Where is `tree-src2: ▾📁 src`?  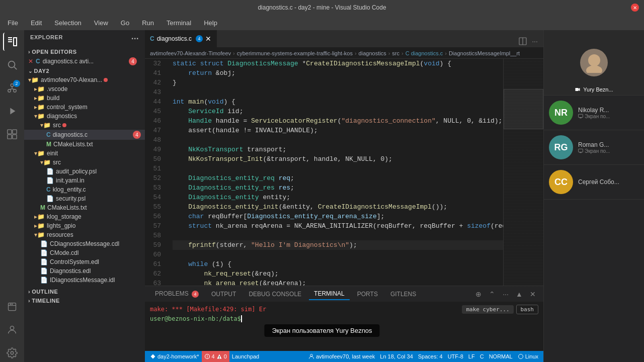
tree-src2: ▾📁 src is located at coordinates (85, 162).